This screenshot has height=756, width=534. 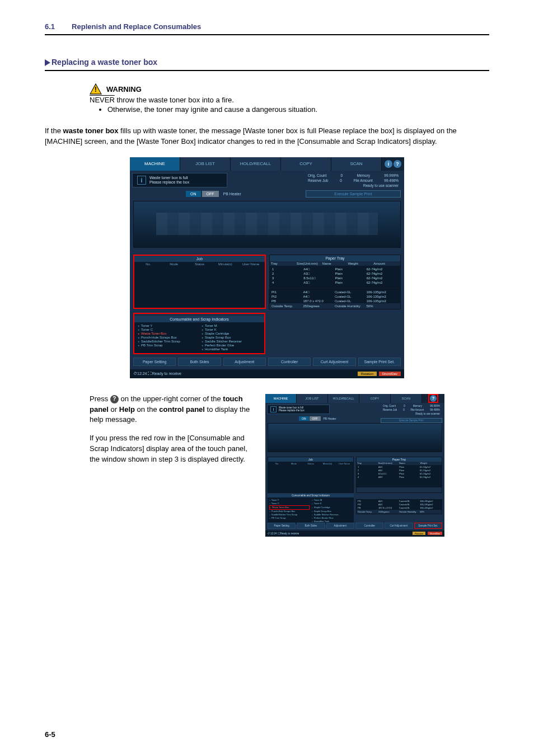 I want to click on subheading: Replacing a waste toner box, so click(x=267, y=62).